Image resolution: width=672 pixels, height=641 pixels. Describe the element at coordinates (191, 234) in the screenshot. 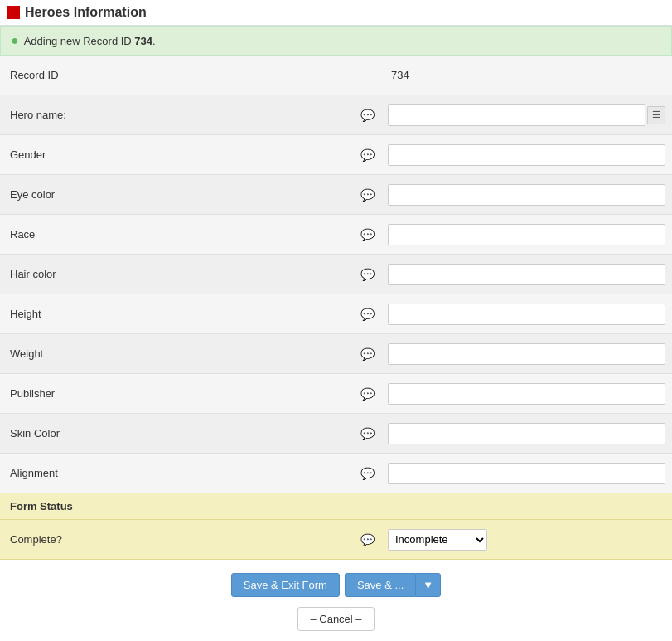

I see `race-label-cell: Race 💬` at that location.